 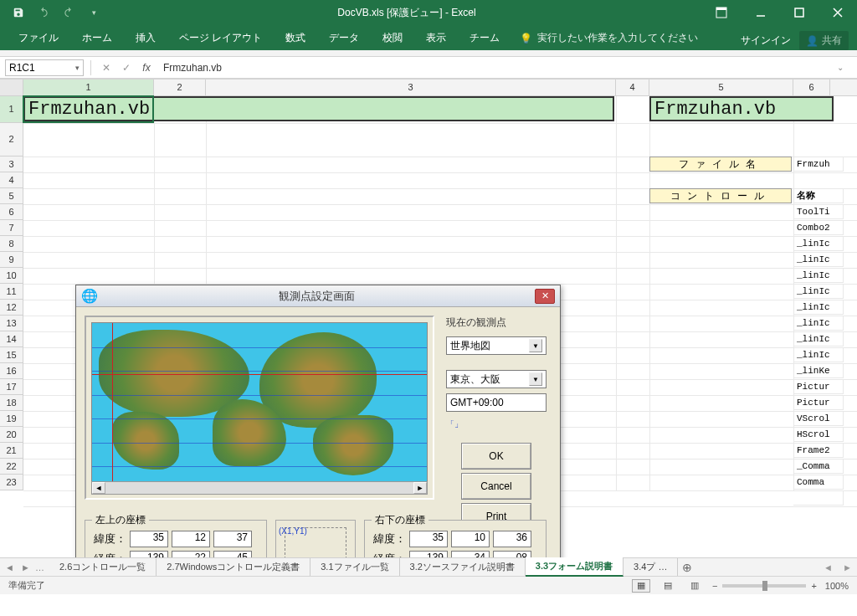 I want to click on map-hscroll: ◄ ►, so click(x=259, y=488).